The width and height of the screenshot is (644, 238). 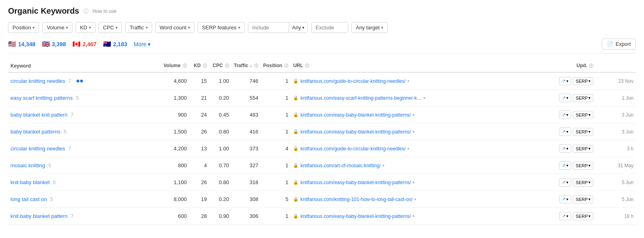 I want to click on traffic-cell: 306, so click(x=246, y=216).